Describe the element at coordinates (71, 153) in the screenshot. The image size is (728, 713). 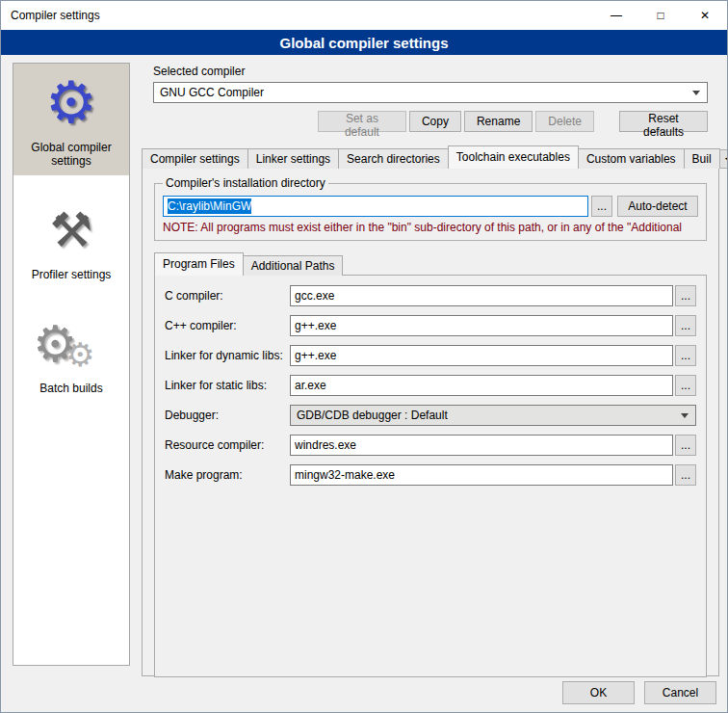
I see `sidebar-item-label: Global compiler settings` at that location.